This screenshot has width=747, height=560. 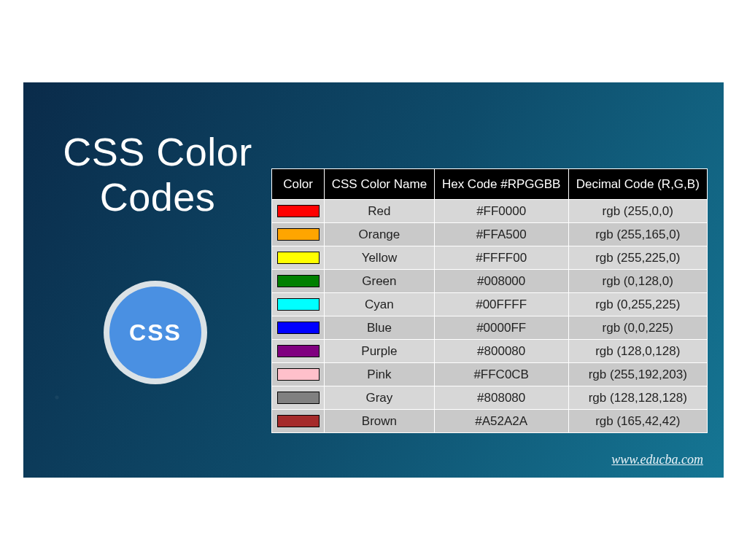 I want to click on table-row: Green#008000rgb (0,128,0), so click(x=490, y=281).